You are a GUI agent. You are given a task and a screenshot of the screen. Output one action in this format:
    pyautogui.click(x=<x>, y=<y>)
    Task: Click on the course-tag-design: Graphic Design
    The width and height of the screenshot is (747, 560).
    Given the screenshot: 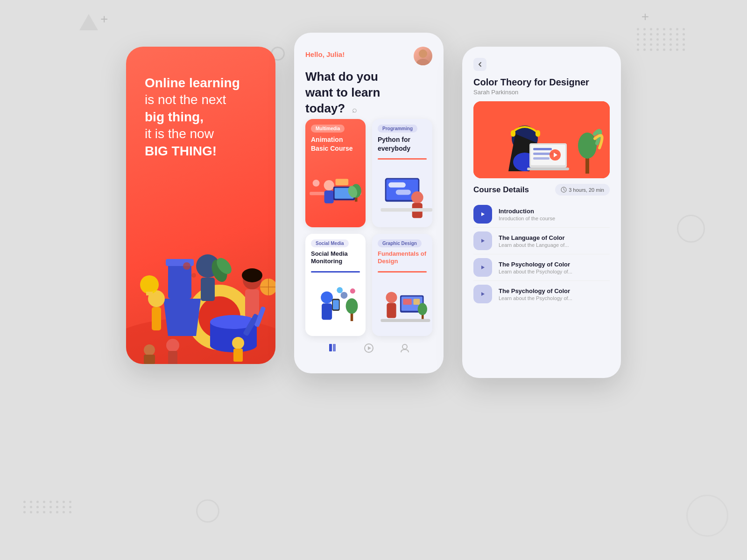 What is the action you would take?
    pyautogui.click(x=400, y=244)
    